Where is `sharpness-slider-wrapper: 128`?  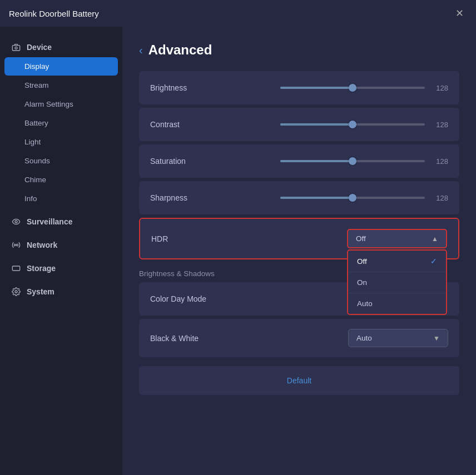 sharpness-slider-wrapper: 128 is located at coordinates (344, 198).